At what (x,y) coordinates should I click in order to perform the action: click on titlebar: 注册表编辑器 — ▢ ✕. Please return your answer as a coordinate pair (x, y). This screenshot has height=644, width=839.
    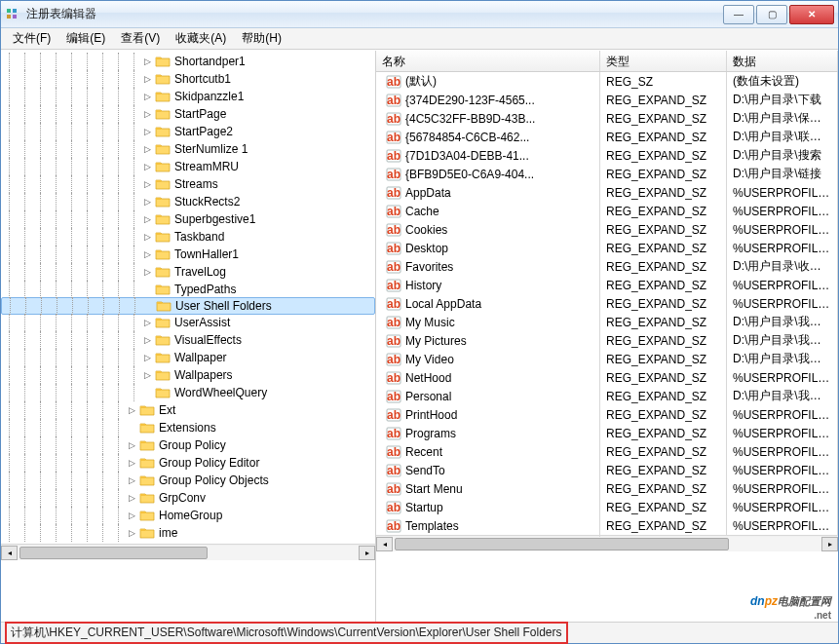
    Looking at the image, I should click on (419, 15).